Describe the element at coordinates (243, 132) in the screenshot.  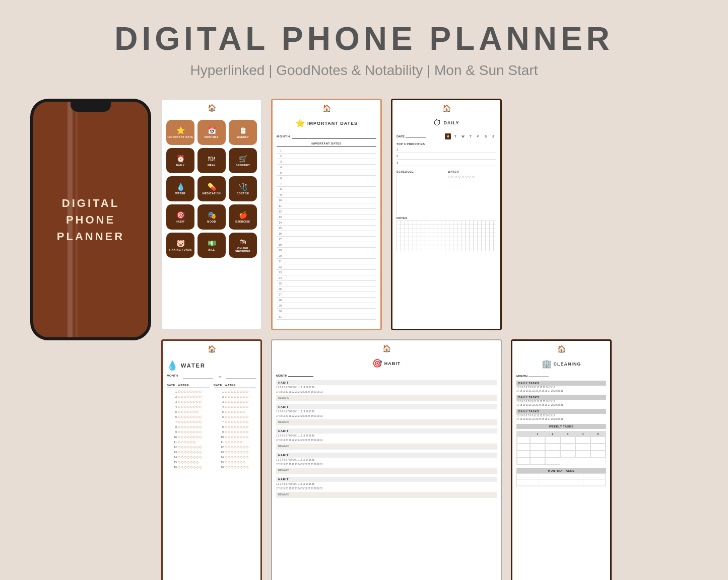
I see `menu-item-weekly: 📋 WEEKLY` at that location.